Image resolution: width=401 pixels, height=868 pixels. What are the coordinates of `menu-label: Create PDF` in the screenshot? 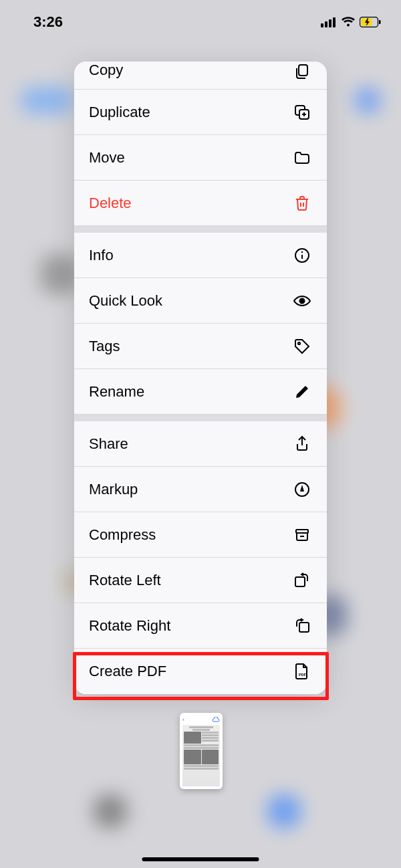 It's located at (128, 671).